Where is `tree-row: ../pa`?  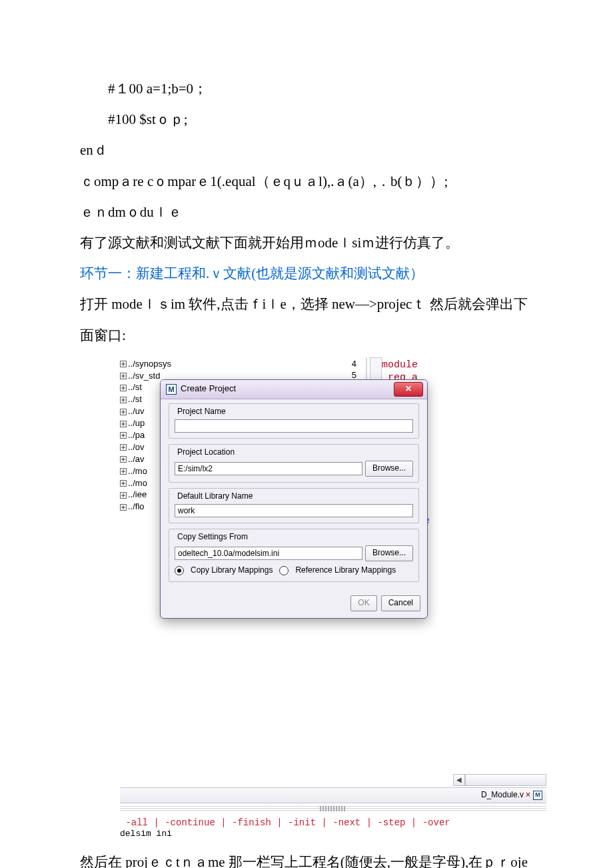 tree-row: ../pa is located at coordinates (143, 436).